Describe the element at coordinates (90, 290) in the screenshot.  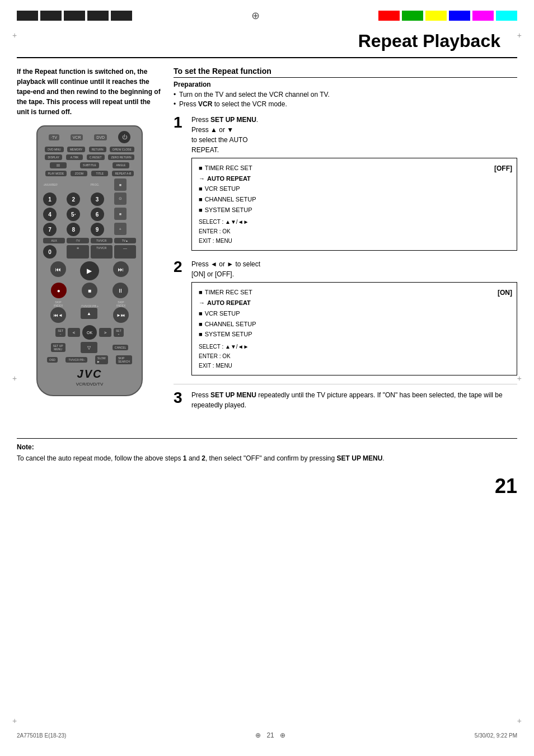
I see `stop2-button: ■` at that location.